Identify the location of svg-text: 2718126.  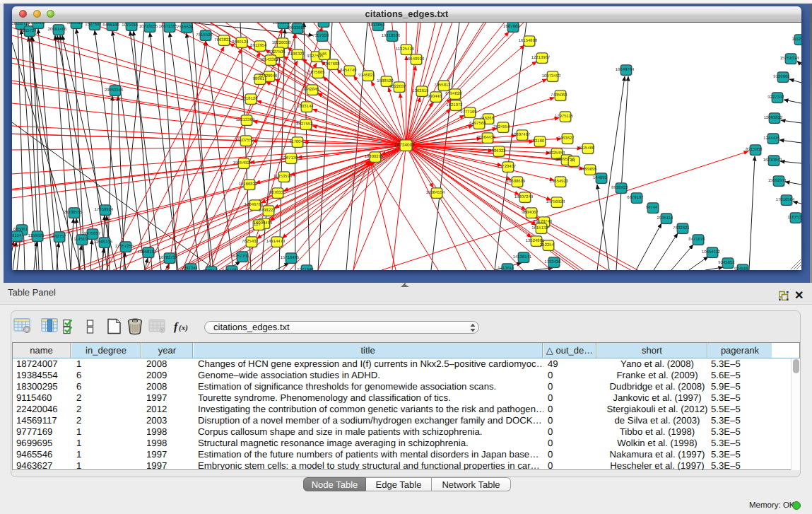
(249, 99).